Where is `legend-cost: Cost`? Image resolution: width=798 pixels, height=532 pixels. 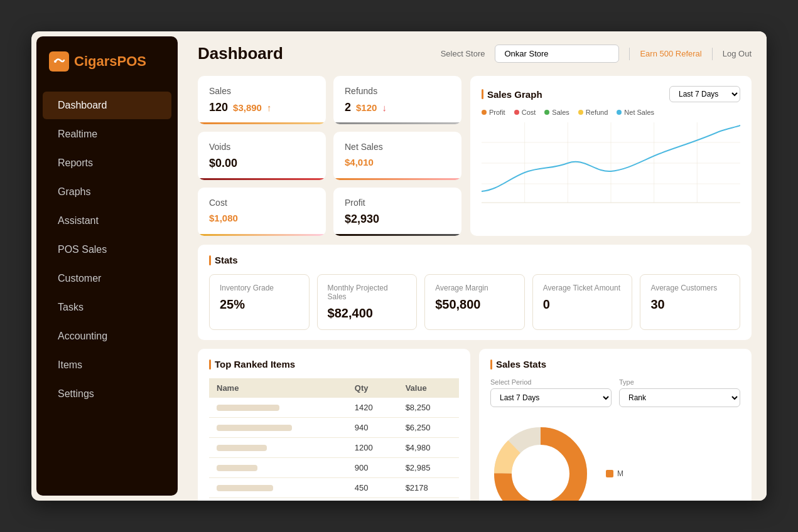
legend-cost: Cost is located at coordinates (525, 112).